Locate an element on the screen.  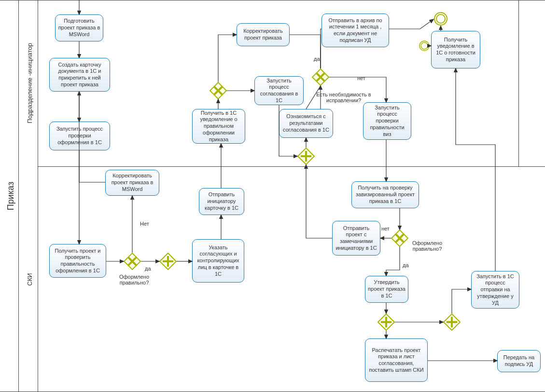
task-review-results: Ознакомиться с результатами согласования… is located at coordinates (306, 123).